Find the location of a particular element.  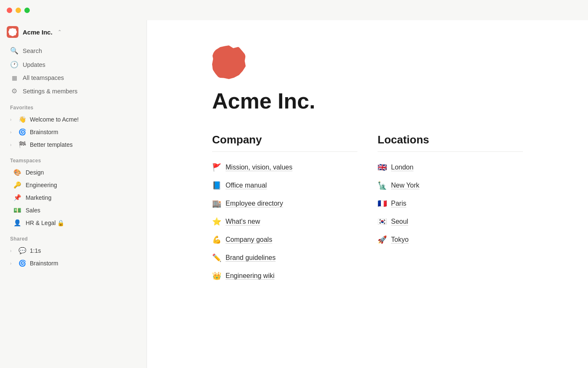

sidebar-1on1-label: 1:1s is located at coordinates (35, 251).